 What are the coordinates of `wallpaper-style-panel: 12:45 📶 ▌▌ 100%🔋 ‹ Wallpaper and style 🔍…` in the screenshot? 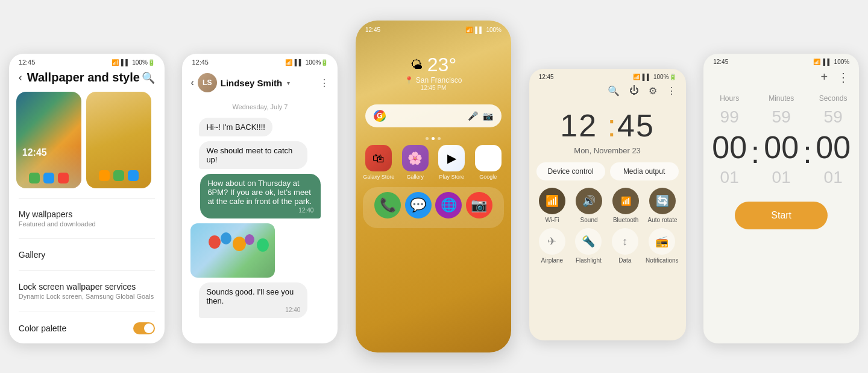 It's located at (87, 199).